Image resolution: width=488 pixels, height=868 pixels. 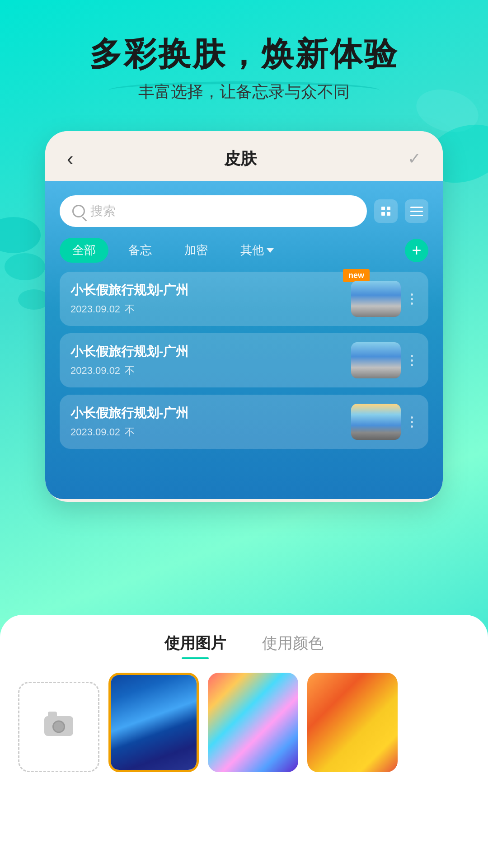 I want to click on app-title: 皮肤, so click(x=240, y=159).